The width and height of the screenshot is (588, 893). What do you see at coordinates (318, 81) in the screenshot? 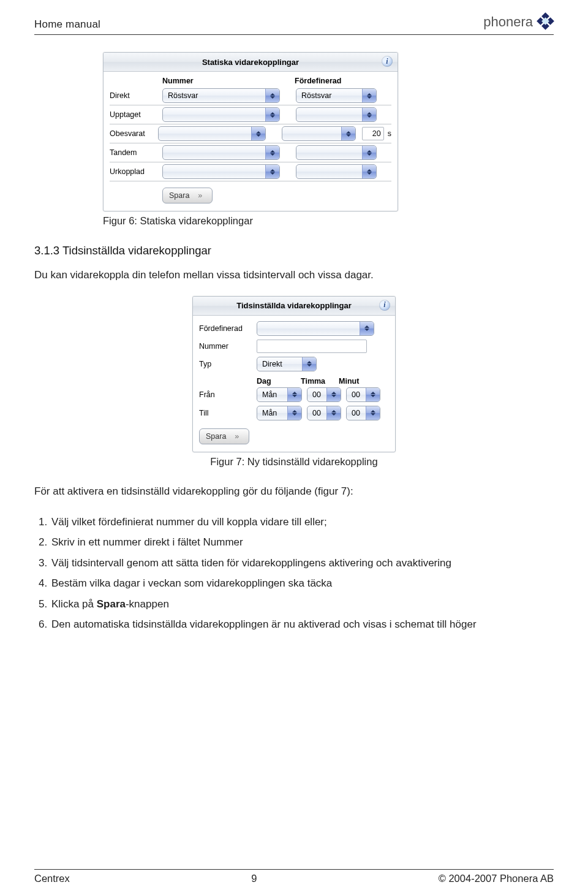
I see `col-fordefinerad: Fördefinerad` at bounding box center [318, 81].